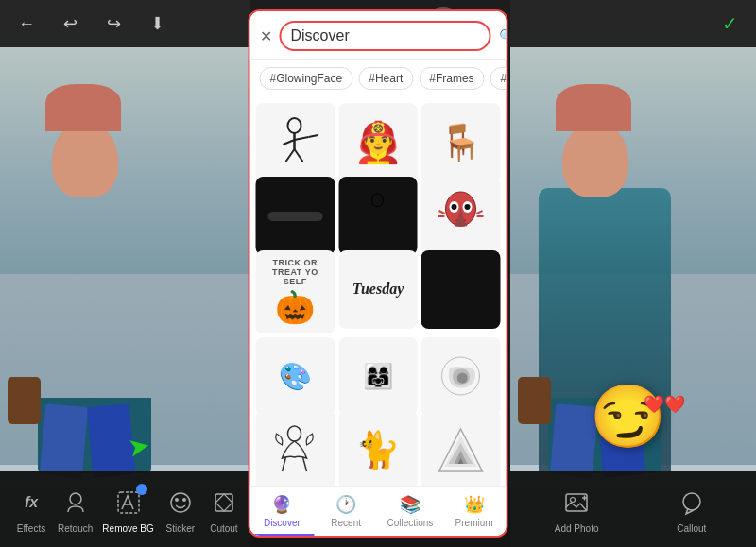 This screenshot has height=547, width=756. What do you see at coordinates (474, 504) in the screenshot?
I see `premium-icon: 👑` at bounding box center [474, 504].